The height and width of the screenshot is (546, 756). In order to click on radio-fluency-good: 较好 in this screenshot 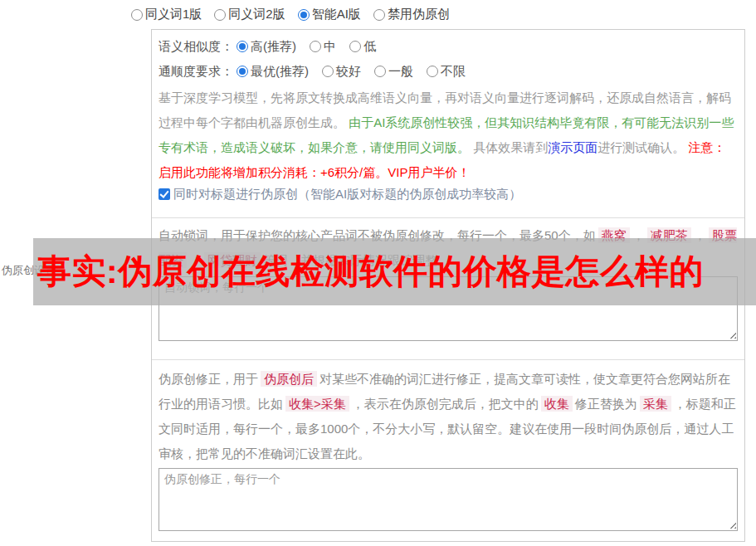, I will do `click(342, 71)`.